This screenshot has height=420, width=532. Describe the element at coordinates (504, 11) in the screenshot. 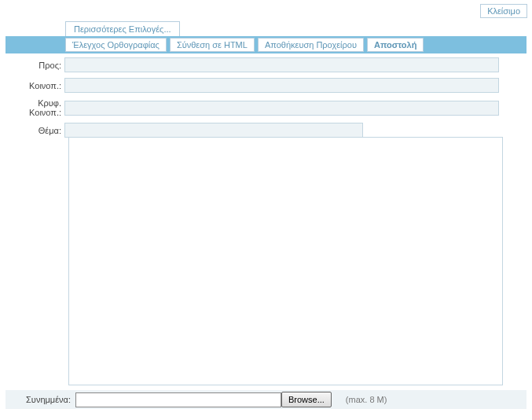

I see `close-button: Κλείσιμο` at that location.